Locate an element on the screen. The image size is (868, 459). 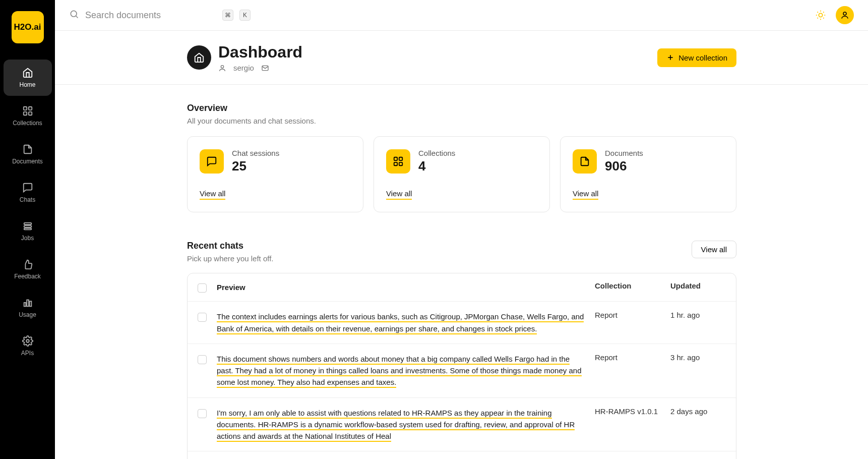
stat-card-collections: Collections 4 View all is located at coordinates (462, 175).